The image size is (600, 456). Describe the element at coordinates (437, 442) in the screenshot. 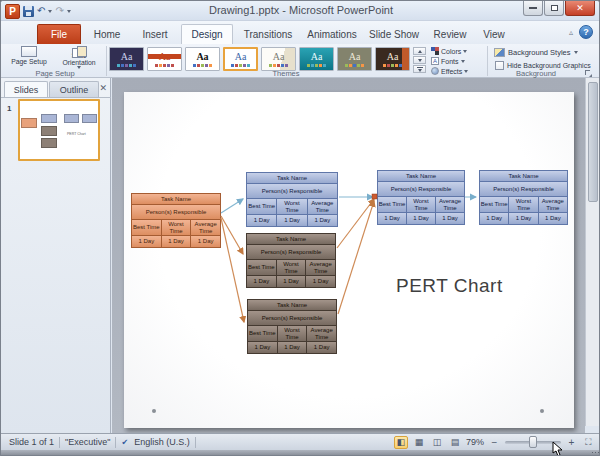

I see `reading-view-button: ◫` at that location.